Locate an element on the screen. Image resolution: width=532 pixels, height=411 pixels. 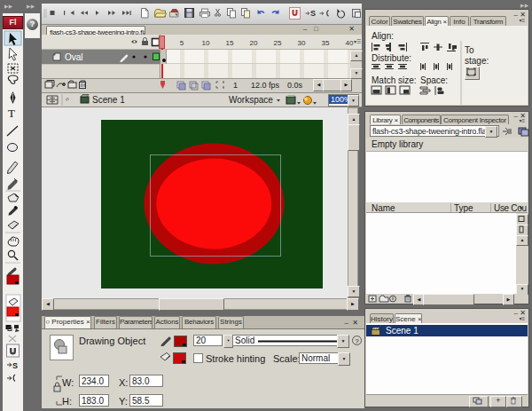
svg-text: 35 is located at coordinates (326, 43).